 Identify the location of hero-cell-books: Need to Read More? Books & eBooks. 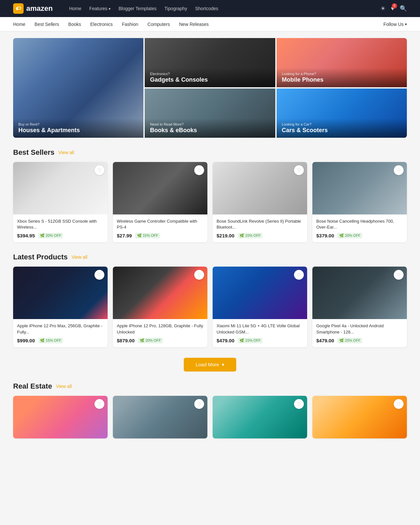
(210, 113).